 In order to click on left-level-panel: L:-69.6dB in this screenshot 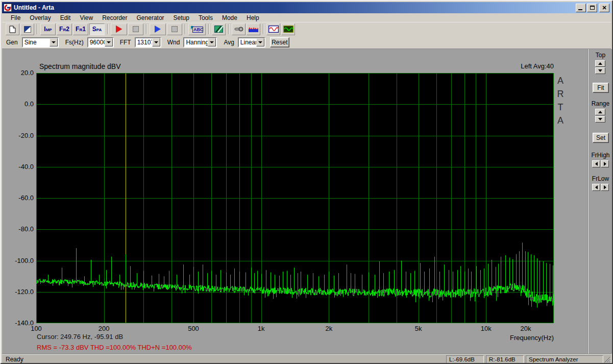, I will do `click(465, 359)`.